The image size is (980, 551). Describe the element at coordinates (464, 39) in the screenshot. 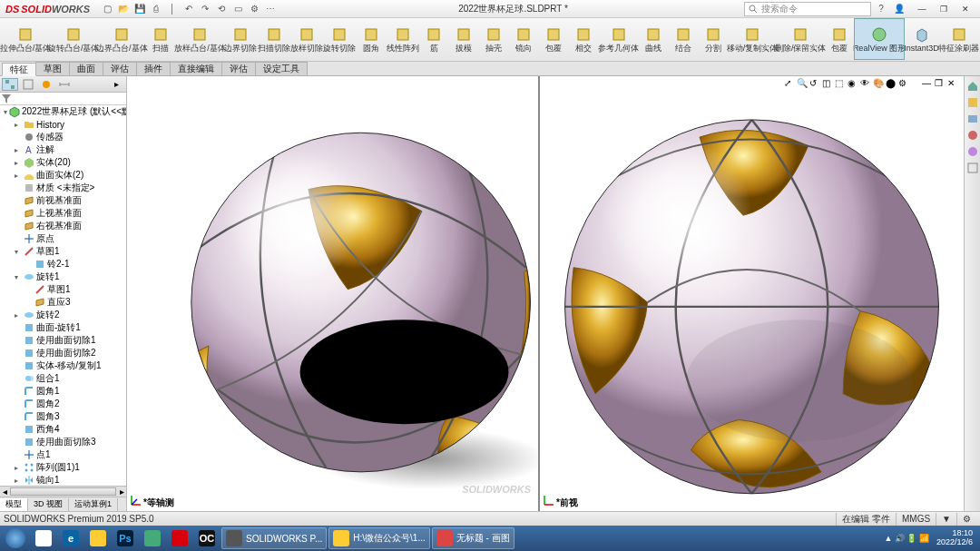

I see `ribbon-draft-button: 拔模` at that location.